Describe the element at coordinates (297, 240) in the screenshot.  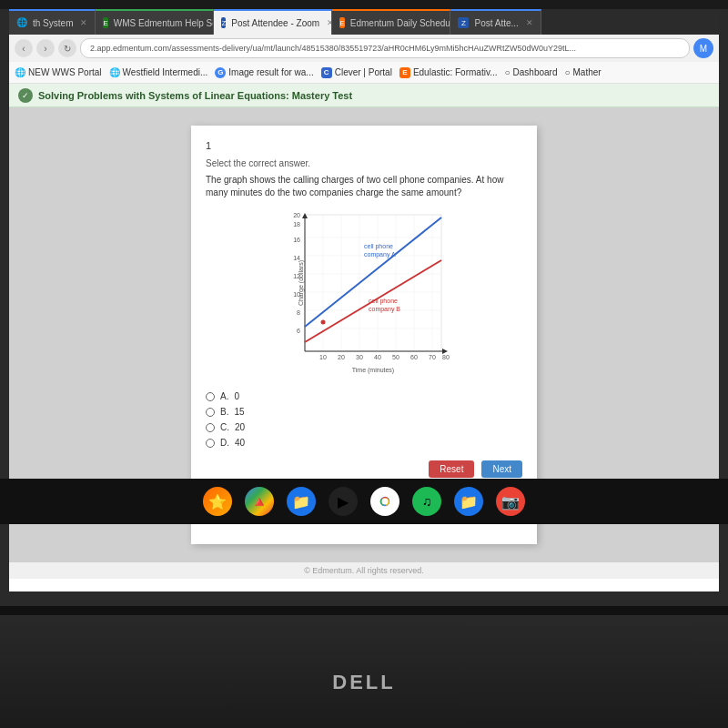
I see `svg-text: 16` at that location.